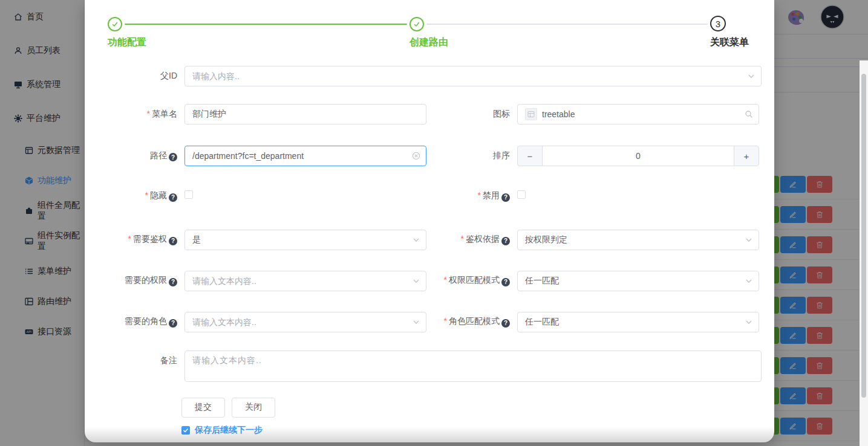 This screenshot has height=446, width=868. I want to click on clear-icon, so click(416, 156).